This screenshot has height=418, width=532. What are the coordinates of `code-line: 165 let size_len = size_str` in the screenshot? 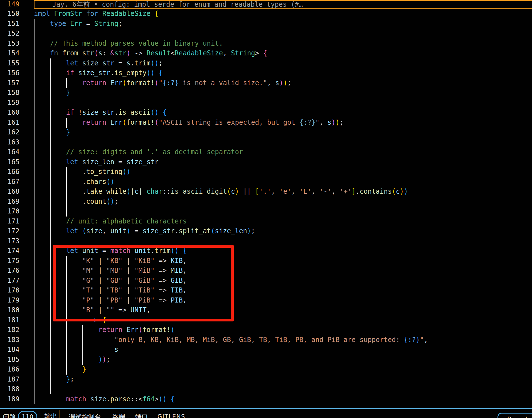 It's located at (266, 162).